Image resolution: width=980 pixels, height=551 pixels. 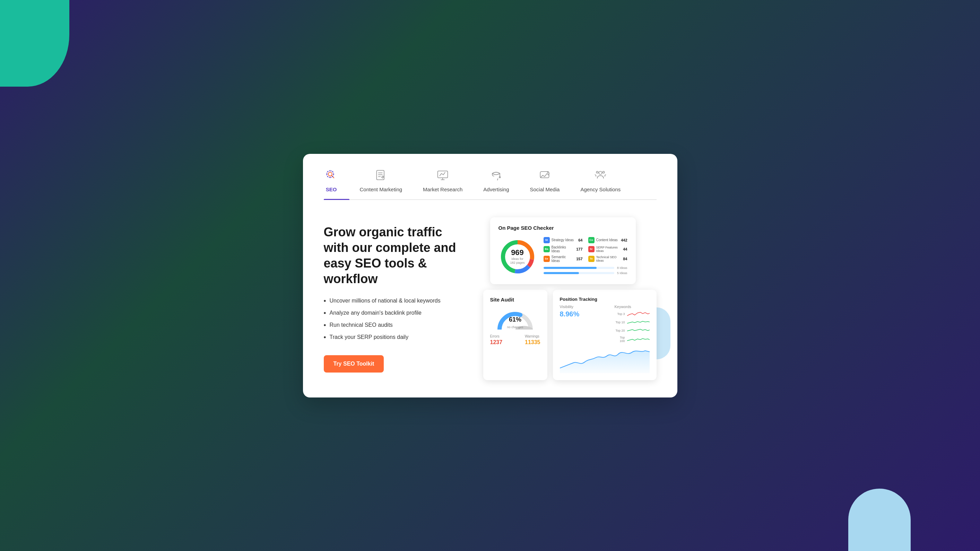 What do you see at coordinates (496, 189) in the screenshot?
I see `tab-advertising-label: Advertising` at bounding box center [496, 189].